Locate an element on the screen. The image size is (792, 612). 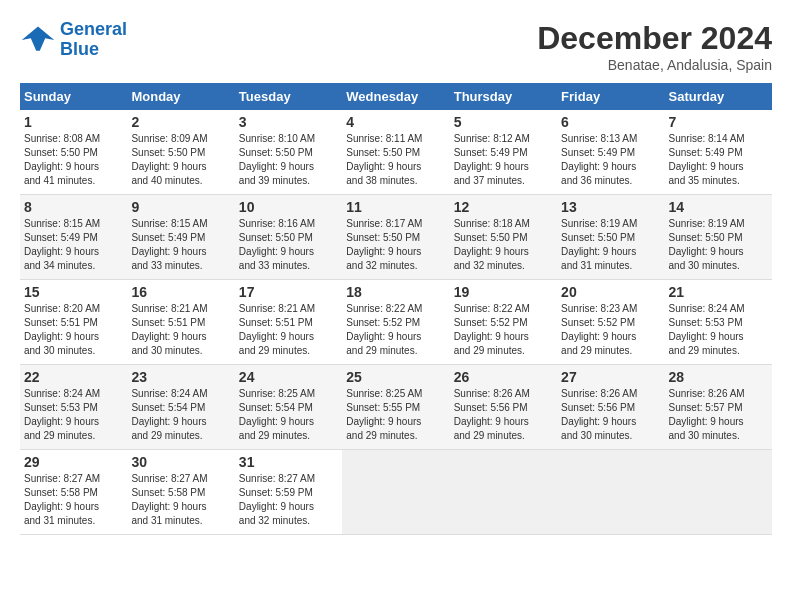
day-number: 16 is located at coordinates (180, 292).